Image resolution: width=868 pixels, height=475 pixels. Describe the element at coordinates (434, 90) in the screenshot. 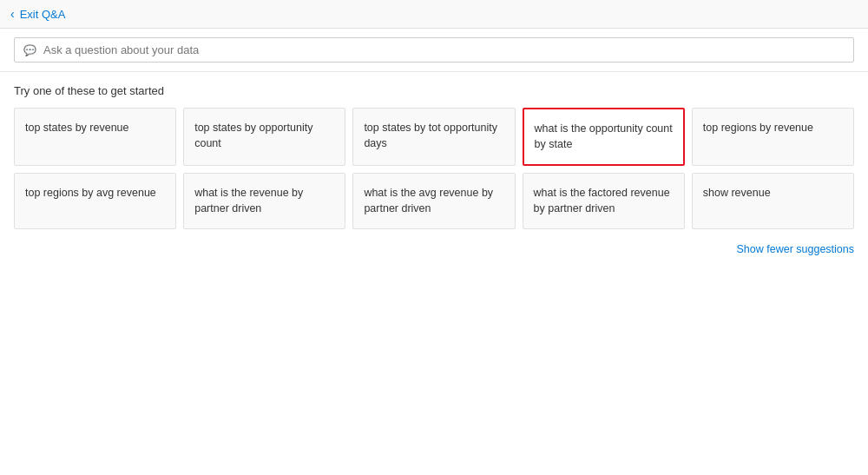

I see `get-started-label: Try one of these to get started` at that location.